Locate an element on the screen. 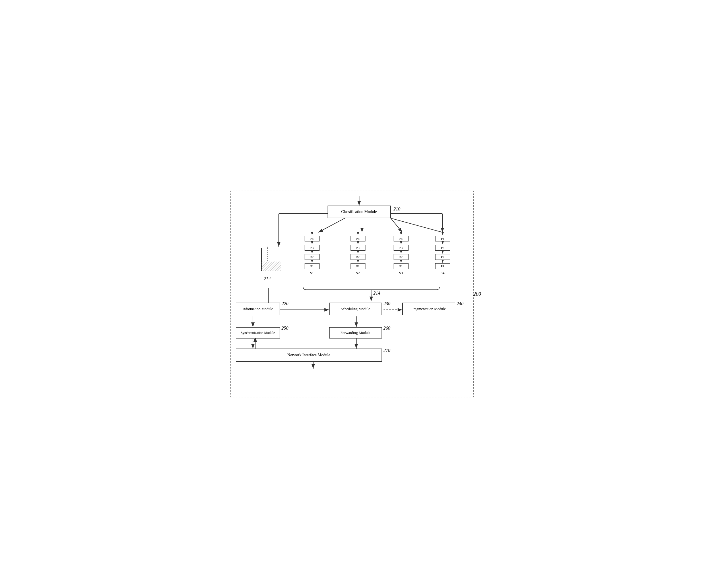  ref-230: 230 is located at coordinates (387, 303).